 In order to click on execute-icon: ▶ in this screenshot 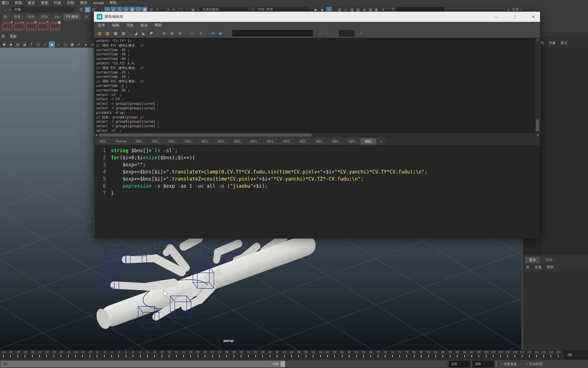, I will do `click(221, 33)`.